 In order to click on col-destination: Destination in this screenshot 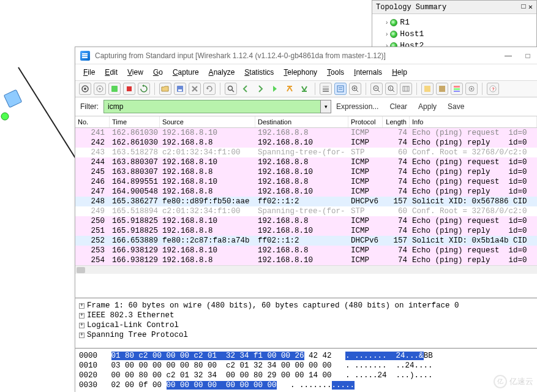, I will do `click(302, 122)`.